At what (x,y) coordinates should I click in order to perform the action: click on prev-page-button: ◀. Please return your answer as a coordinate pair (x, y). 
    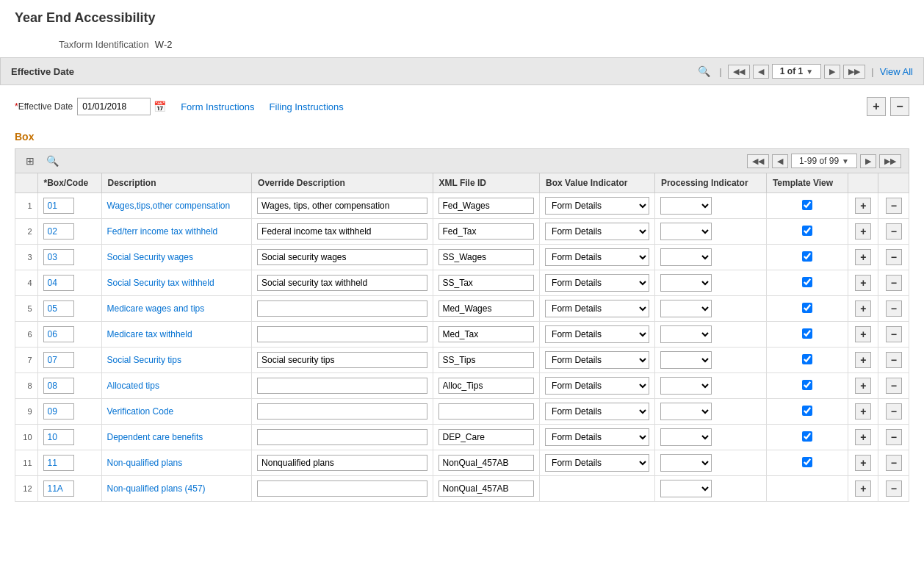
    Looking at the image, I should click on (761, 72).